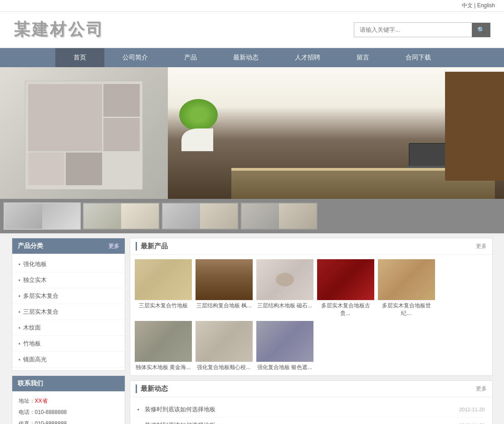 This screenshot has width=504, height=424. I want to click on category-item-5: 木纹面, so click(69, 328).